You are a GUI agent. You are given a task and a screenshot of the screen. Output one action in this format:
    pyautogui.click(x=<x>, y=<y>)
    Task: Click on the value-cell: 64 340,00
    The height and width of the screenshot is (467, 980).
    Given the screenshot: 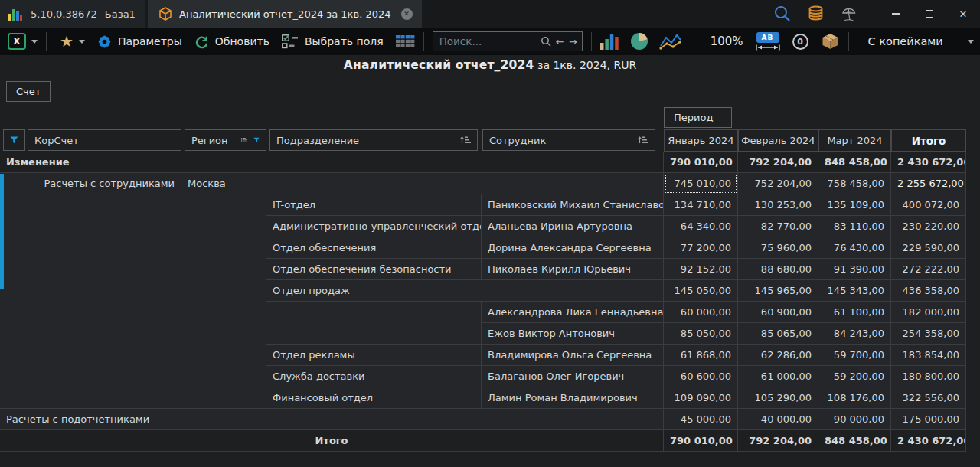 What is the action you would take?
    pyautogui.click(x=701, y=227)
    